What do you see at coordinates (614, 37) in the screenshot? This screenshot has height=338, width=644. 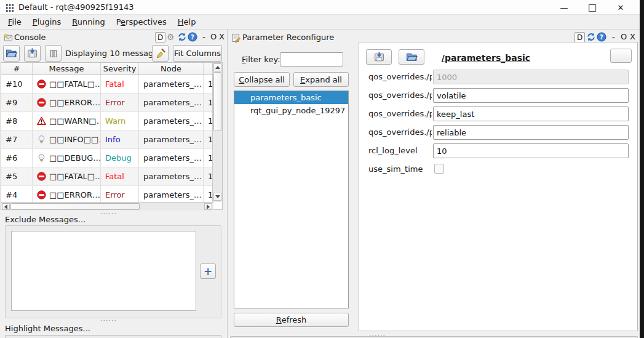 I see `param-dock-minimize: -` at bounding box center [614, 37].